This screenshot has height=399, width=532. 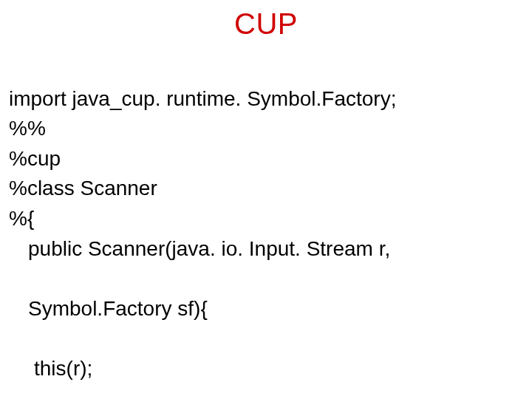 I want to click on code-line: %{, so click(x=21, y=219).